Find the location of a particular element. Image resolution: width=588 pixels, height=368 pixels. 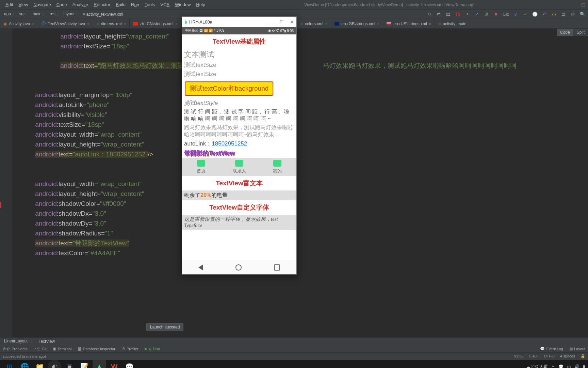

tool-problems: ⊘ 6: Problems is located at coordinates (15, 349).